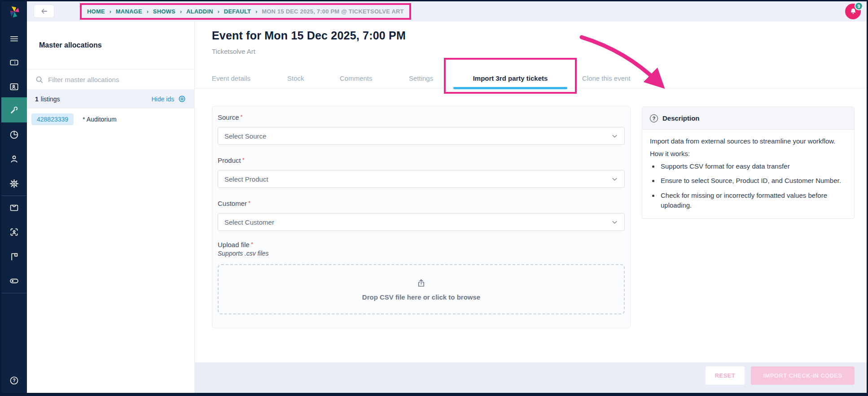 The width and height of the screenshot is (868, 396). Describe the element at coordinates (14, 159) in the screenshot. I see `customers-icon` at that location.